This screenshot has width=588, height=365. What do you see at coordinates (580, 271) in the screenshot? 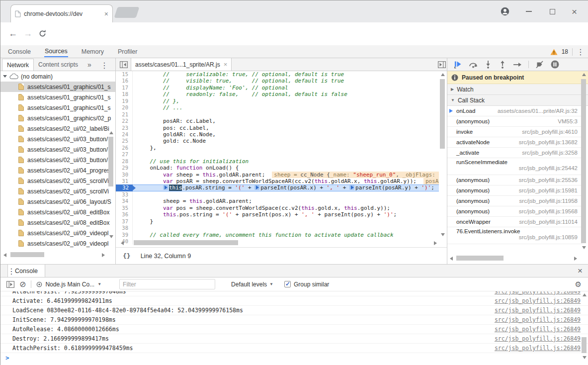
I see `close-drawer-icon: ×` at bounding box center [580, 271].